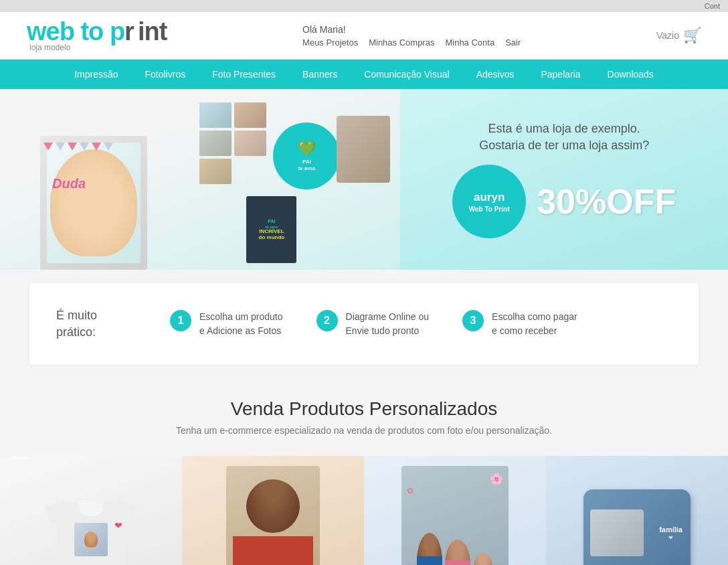  I want to click on step-1-text: Escolha um produto e Adicione as Fotos, so click(241, 324).